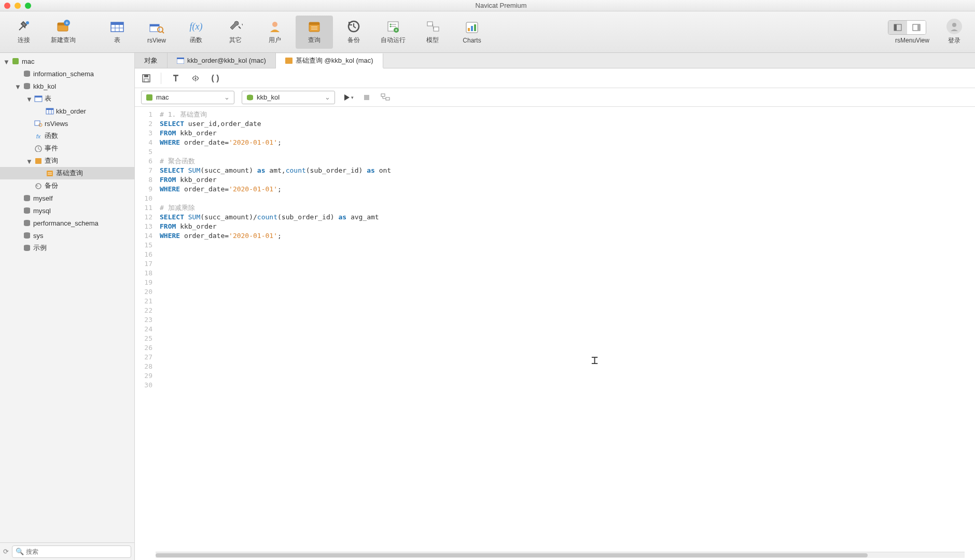 Image resolution: width=975 pixels, height=560 pixels. Describe the element at coordinates (51, 161) in the screenshot. I see `tree-label: 查询` at that location.